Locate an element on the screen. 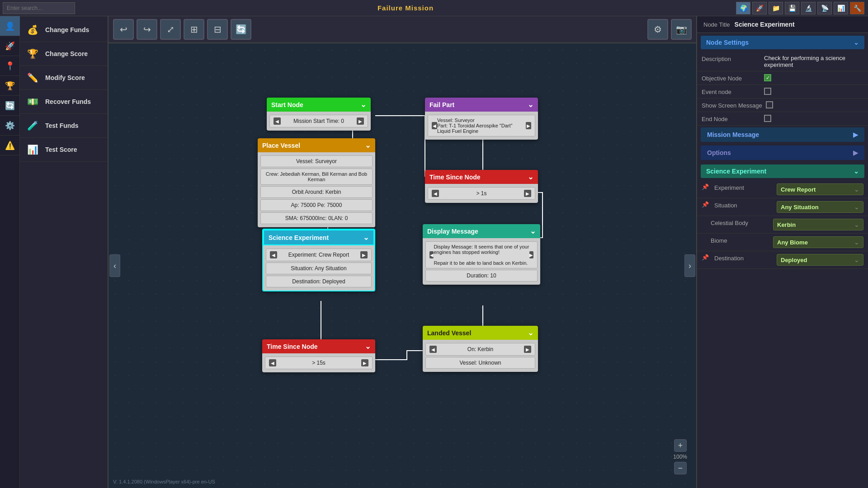  node-time2-left-arrow: ◀ is located at coordinates (273, 363).